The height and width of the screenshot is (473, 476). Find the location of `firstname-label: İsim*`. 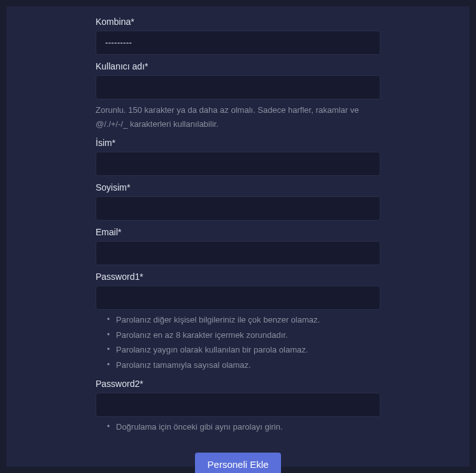

firstname-label: İsim* is located at coordinates (238, 143).